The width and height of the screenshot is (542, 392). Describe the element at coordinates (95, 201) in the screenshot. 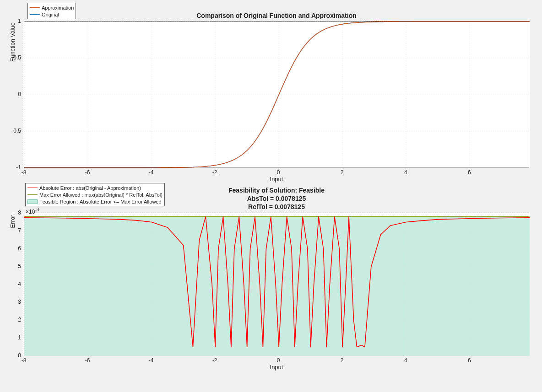

I see `legend-bottom-item: Feasible Region : Absolute Error <= Max …` at that location.